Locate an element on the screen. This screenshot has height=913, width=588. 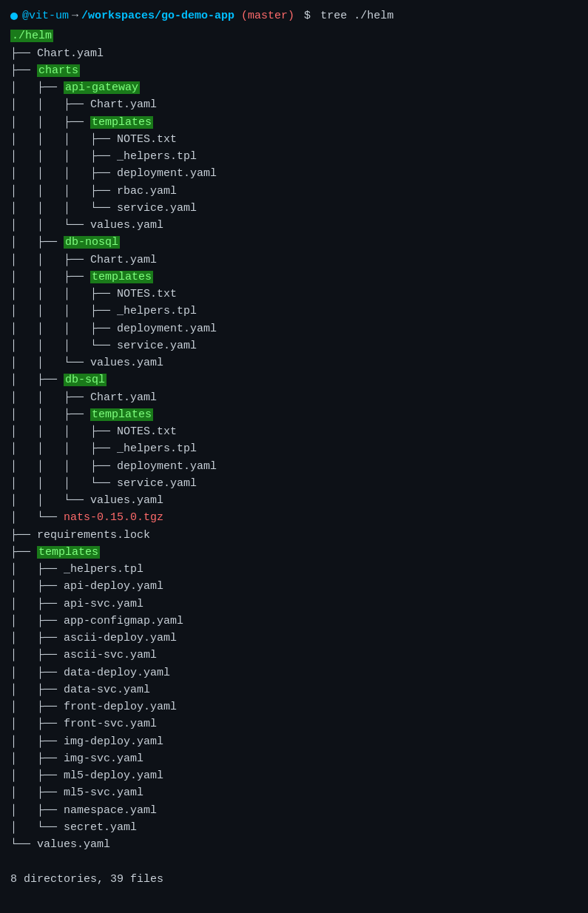
prompt-arrow: → is located at coordinates (75, 16).